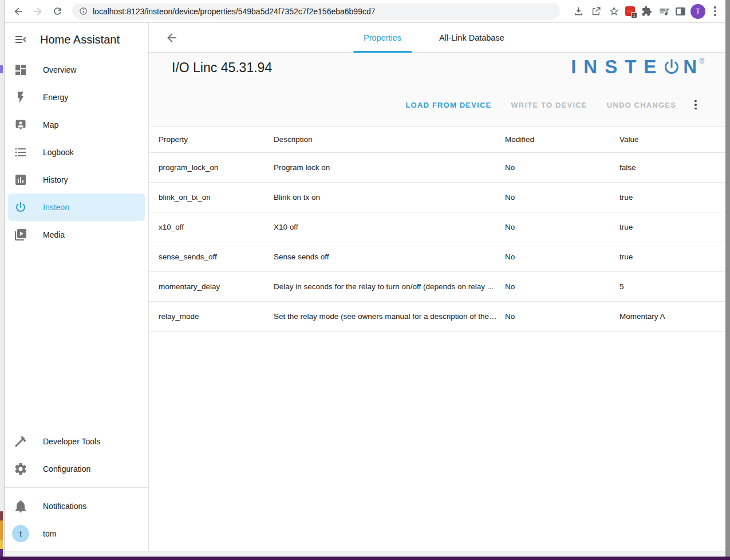 The image size is (730, 560). Describe the element at coordinates (18, 11) in the screenshot. I see `browser-back-icon` at that location.